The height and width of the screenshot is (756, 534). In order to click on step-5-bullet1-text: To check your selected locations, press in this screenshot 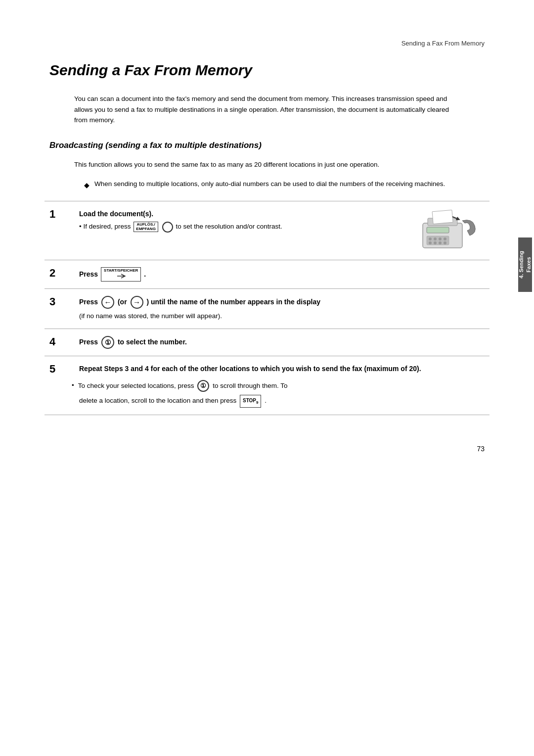, I will do `click(136, 386)`.